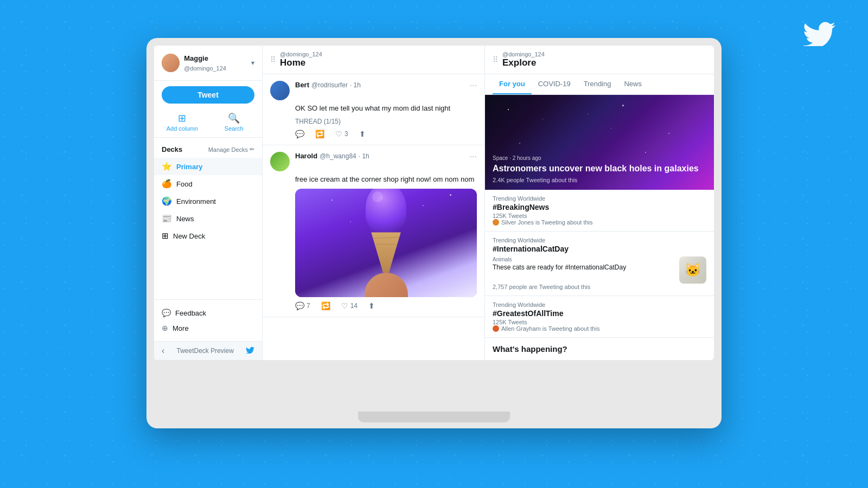 The image size is (868, 488). What do you see at coordinates (386, 306) in the screenshot?
I see `tweet-actions-harold: 💬 7 🔁 ♡ 14 ⬆` at bounding box center [386, 306].